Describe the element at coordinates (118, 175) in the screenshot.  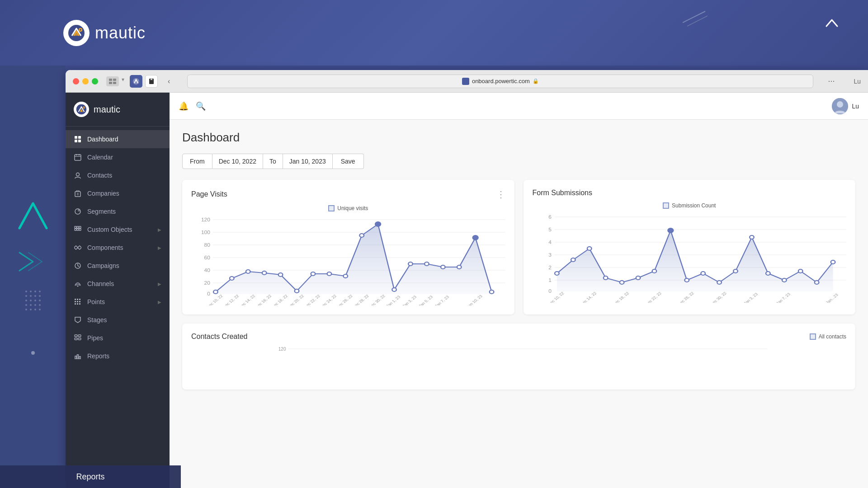
I see `sidebar-item-contacts: Contacts` at that location.